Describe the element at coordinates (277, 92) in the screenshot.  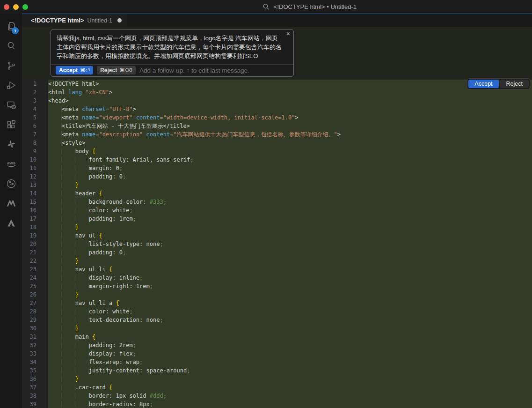
I see `code-line: 2<html lang="zh-CN">` at that location.